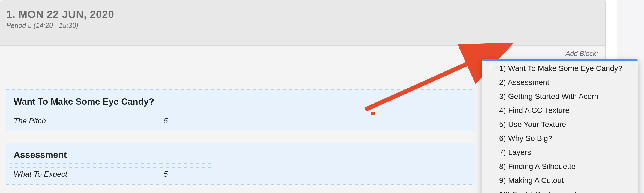  I want to click on dropdown-option-label: 9) Making A Cutout, so click(532, 180).